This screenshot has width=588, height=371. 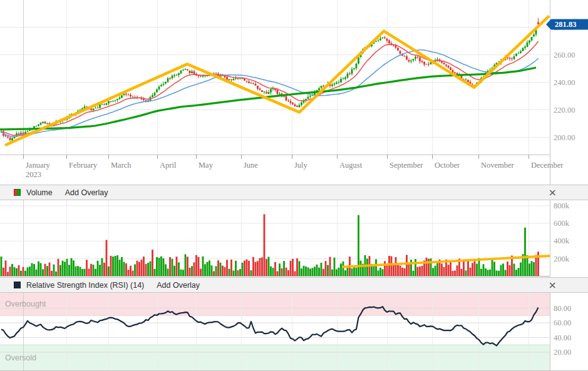 I want to click on svg-text: 800k, so click(x=562, y=206).